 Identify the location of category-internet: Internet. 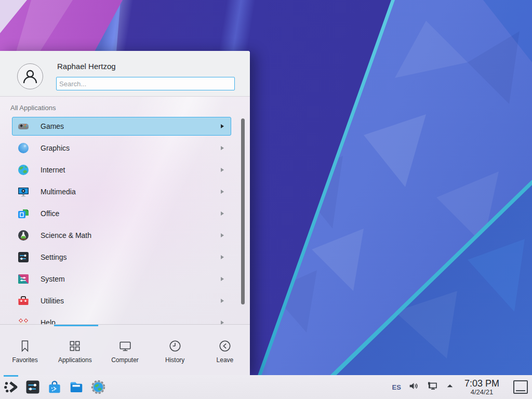
(122, 170).